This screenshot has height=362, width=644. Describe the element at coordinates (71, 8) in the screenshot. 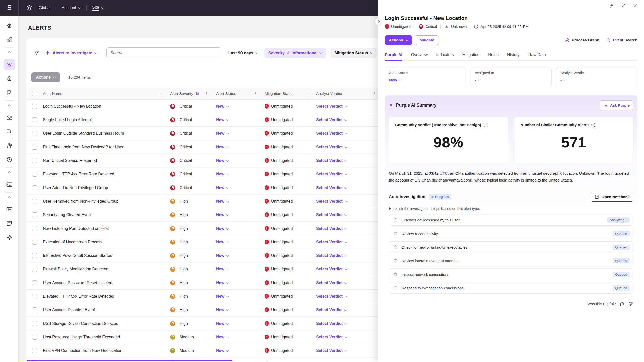

I see `scope-account: Account` at that location.